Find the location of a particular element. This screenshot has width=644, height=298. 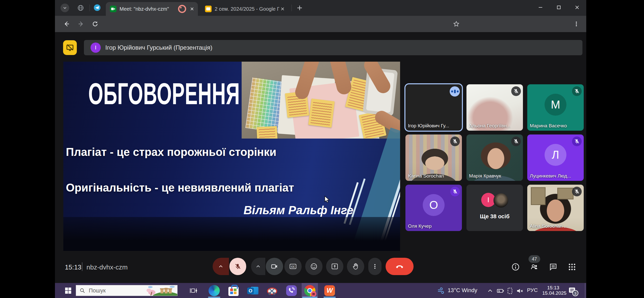

participant-avatar: О is located at coordinates (434, 205).